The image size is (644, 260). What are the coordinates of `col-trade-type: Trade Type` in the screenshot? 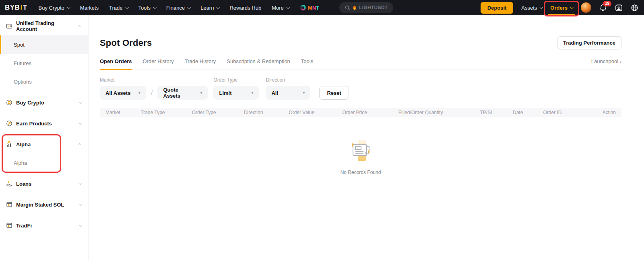 It's located at (166, 113).